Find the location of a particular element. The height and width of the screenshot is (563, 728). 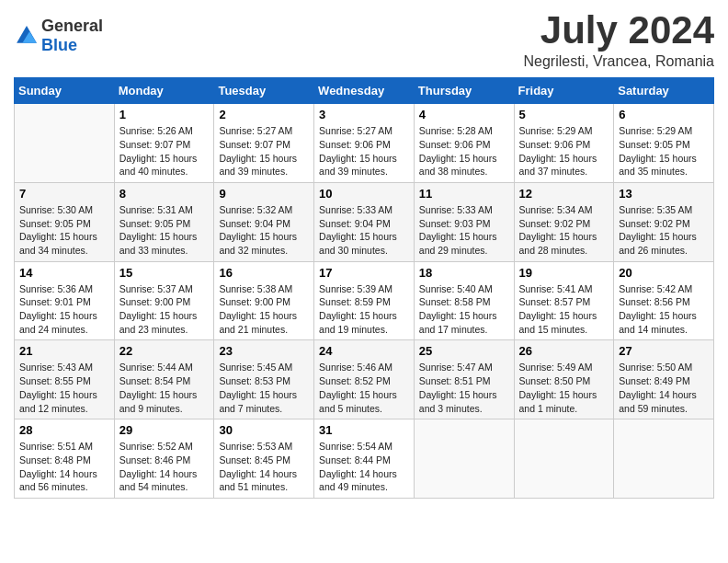

weekday-header-sunday: Sunday is located at coordinates (64, 91).